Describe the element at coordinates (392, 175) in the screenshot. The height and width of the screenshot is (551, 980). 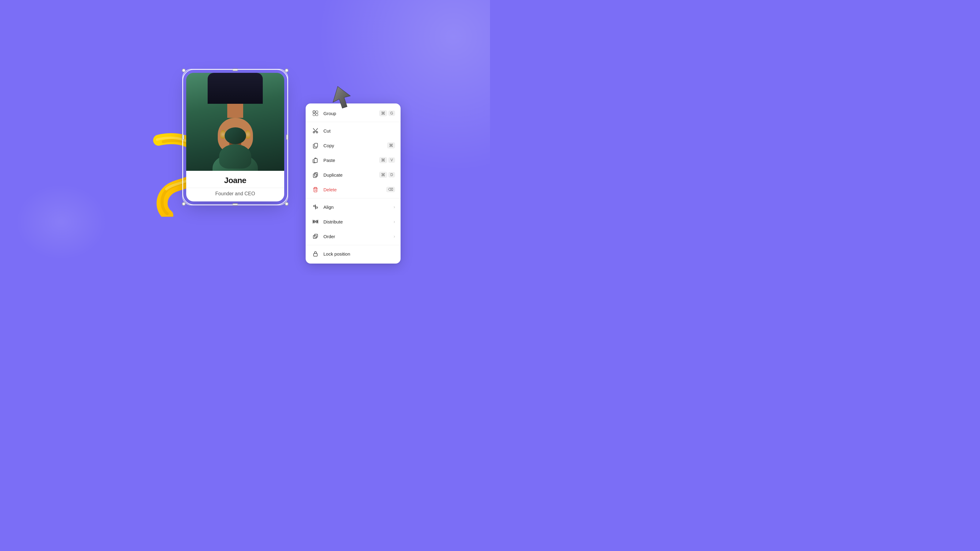
I see `dup-key: D` at that location.